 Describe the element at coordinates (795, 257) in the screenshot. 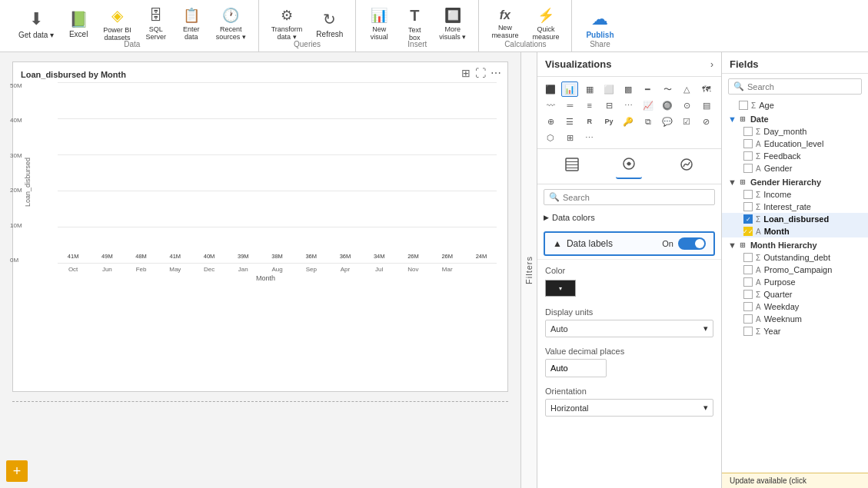

I see `field-item-outstanding: Σ Outstanding_debt` at that location.